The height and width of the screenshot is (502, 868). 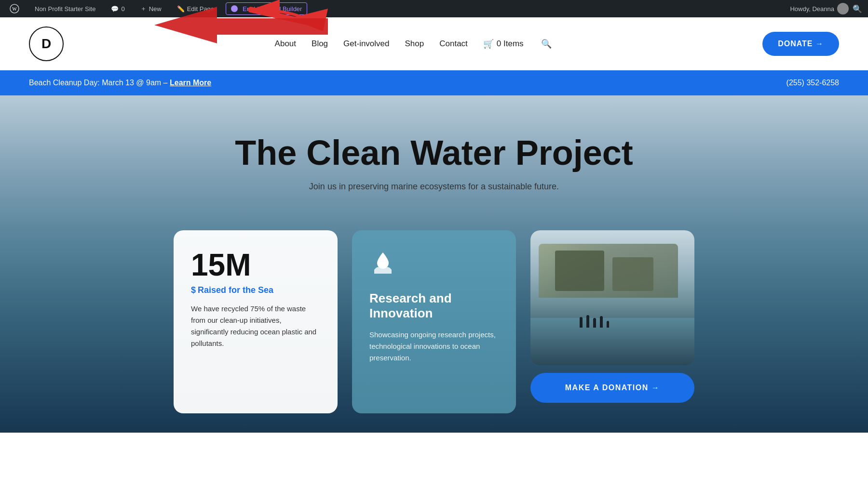 I want to click on admin-bar-right: Howdy, Deanna 🔍, so click(x=826, y=9).